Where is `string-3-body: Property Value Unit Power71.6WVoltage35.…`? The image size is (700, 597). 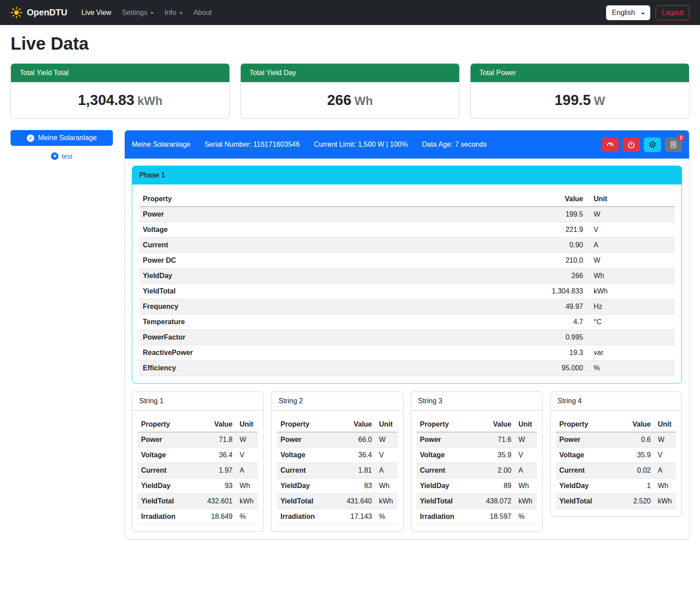
string-3-body: Property Value Unit Power71.6WVoltage35.… is located at coordinates (477, 471).